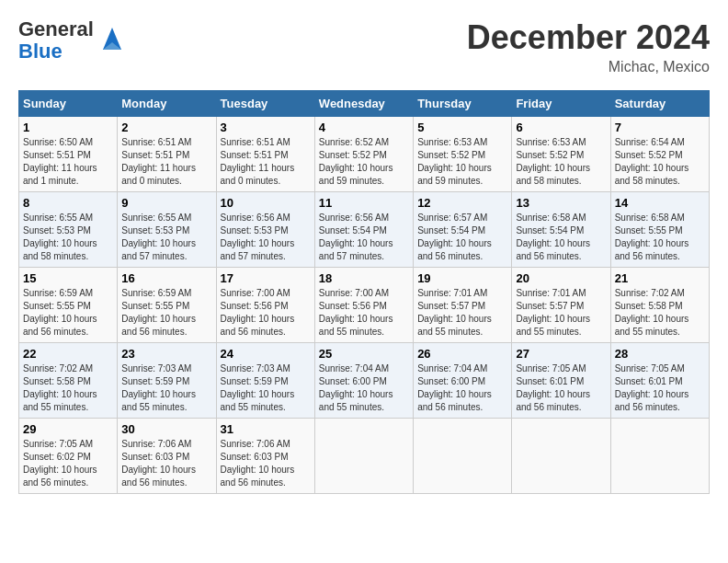  Describe the element at coordinates (364, 47) in the screenshot. I see `page-header: General Blue December 2024 Michac, Mexic…` at that location.